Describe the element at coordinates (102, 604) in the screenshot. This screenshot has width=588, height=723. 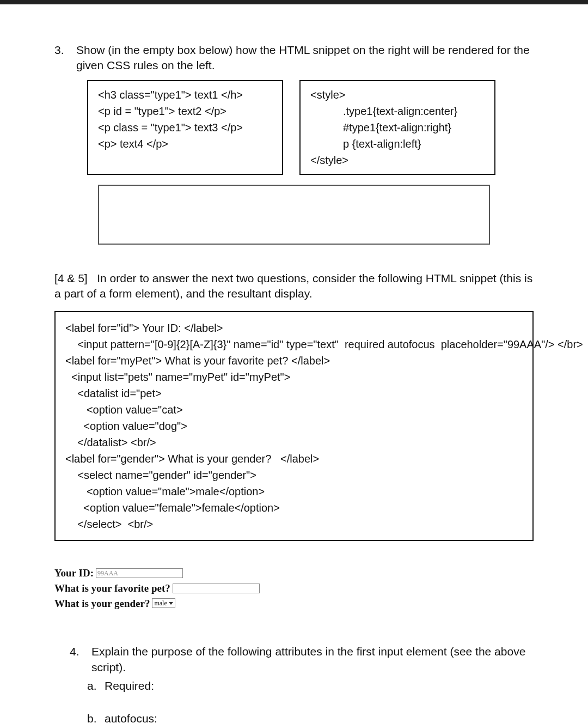
I see `gender-label: What is your gender?` at that location.